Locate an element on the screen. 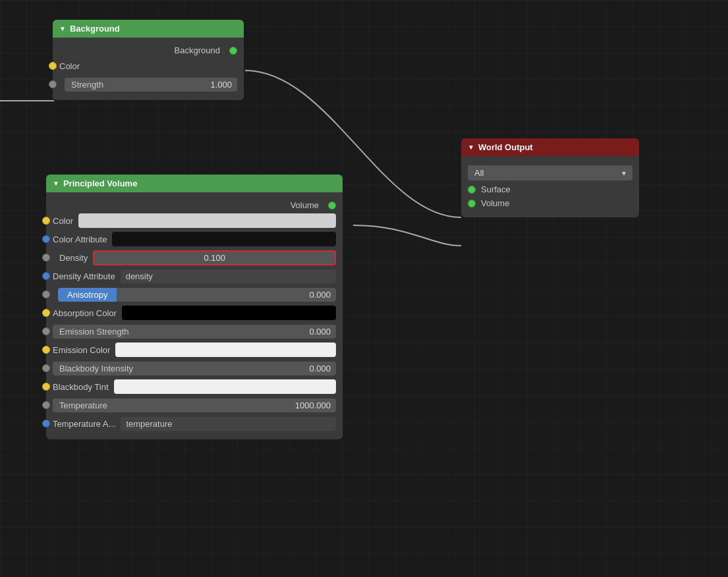 The image size is (728, 577). pv-temperature-attr-socket is located at coordinates (46, 424).